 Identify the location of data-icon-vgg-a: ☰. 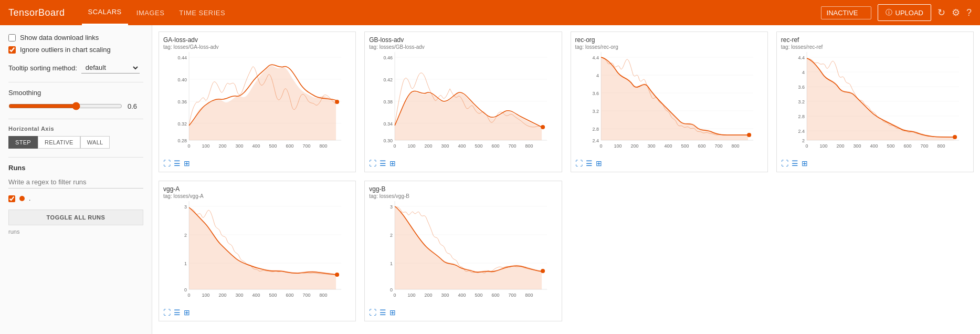
(177, 312).